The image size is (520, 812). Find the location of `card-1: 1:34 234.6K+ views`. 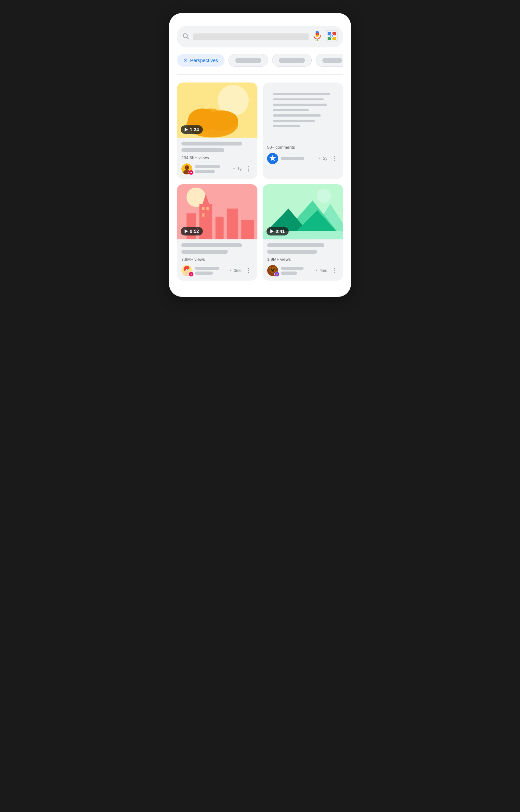

card-1: 1:34 234.6K+ views is located at coordinates (217, 131).